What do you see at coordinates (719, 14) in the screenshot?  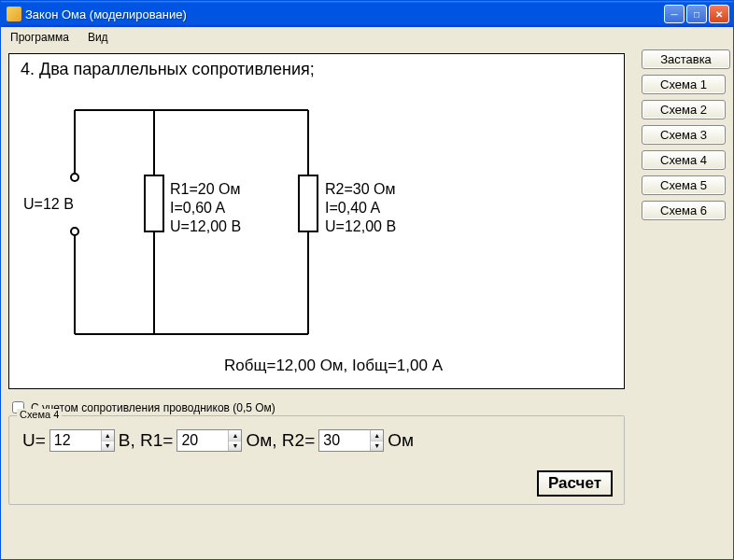 I see `close-button: ✕` at bounding box center [719, 14].